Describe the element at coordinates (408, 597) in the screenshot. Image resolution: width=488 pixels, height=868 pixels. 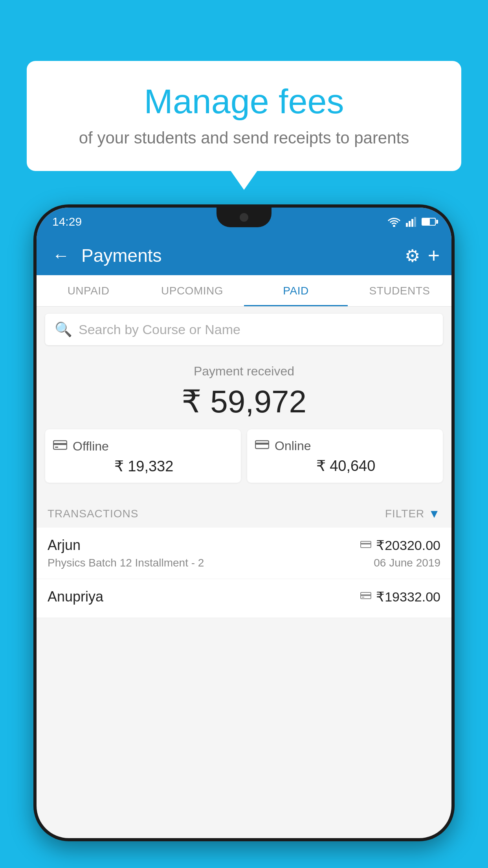
I see `transaction-amount: ₹19332.00` at that location.